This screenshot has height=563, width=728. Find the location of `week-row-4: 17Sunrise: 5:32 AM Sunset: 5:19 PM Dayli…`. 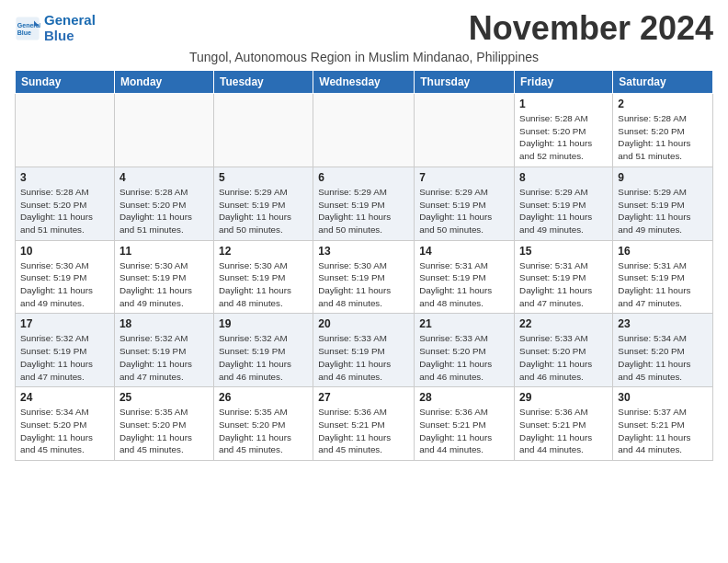

week-row-4: 17Sunrise: 5:32 AM Sunset: 5:19 PM Dayli… is located at coordinates (364, 350).